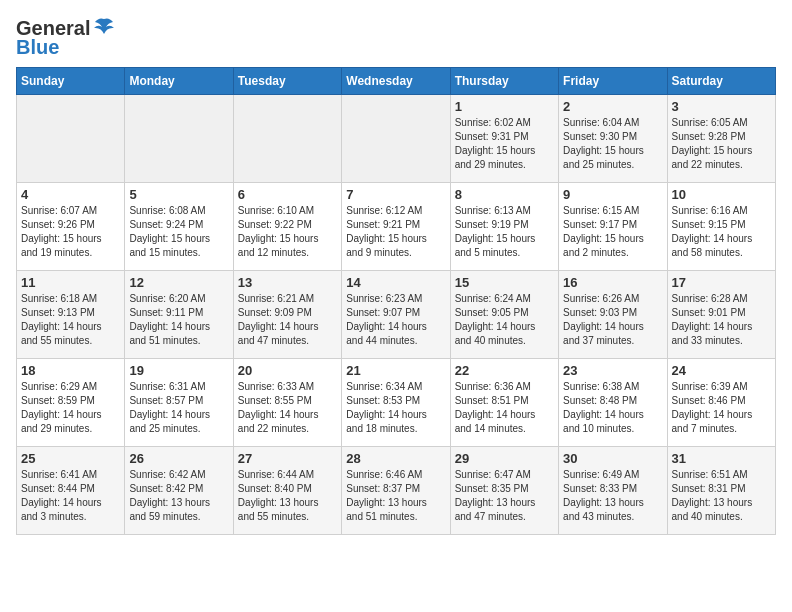  Describe the element at coordinates (504, 139) in the screenshot. I see `calendar-cell: 1Sunrise: 6:02 AM Sunset: 9:31 PM Daylig…` at that location.